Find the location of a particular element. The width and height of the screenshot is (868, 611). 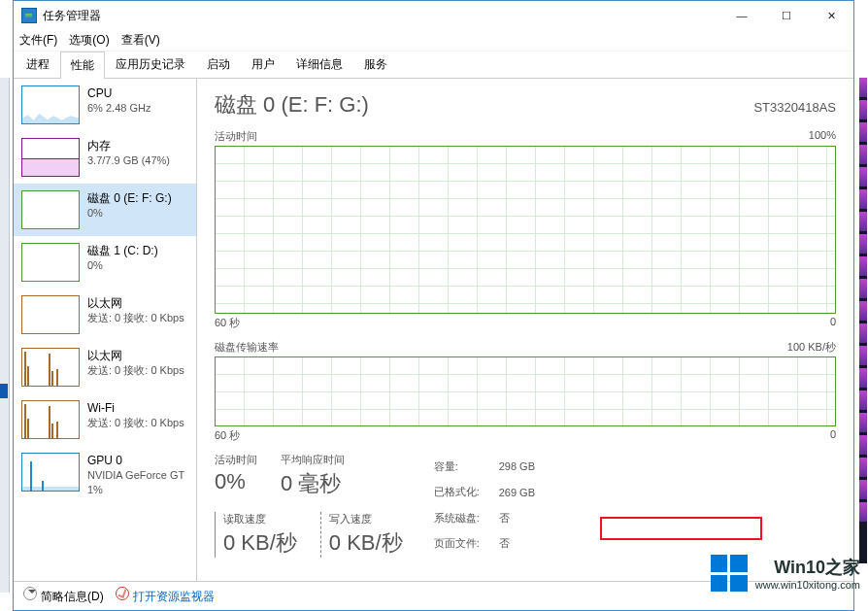

windows-logo-icon is located at coordinates (729, 573).